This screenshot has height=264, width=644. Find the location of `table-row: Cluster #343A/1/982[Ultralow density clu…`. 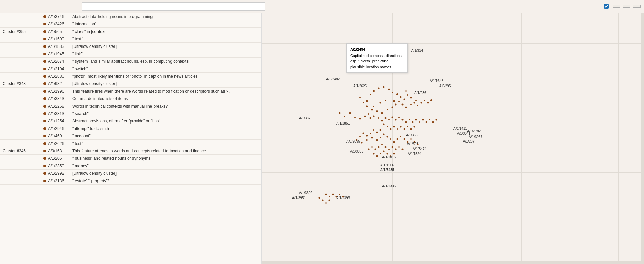

table-row: Cluster #343A/1/982[Ultralow density clu… is located at coordinates (130, 84).